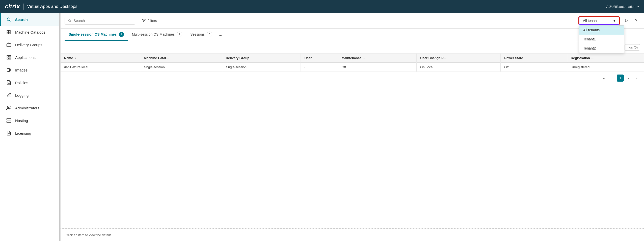  I want to click on sidebar-item-machine-catalogs: Machine Catalogs, so click(30, 32).